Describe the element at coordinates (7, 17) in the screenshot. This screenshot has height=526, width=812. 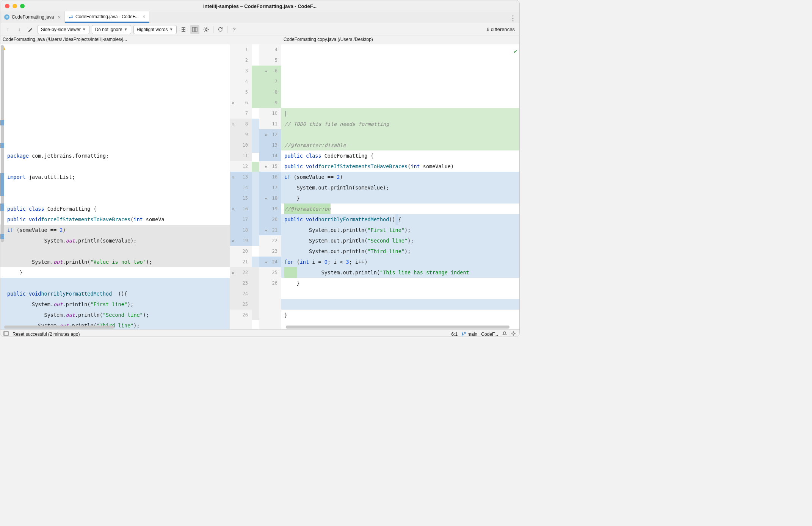
I see `java-class-icon: C` at that location.